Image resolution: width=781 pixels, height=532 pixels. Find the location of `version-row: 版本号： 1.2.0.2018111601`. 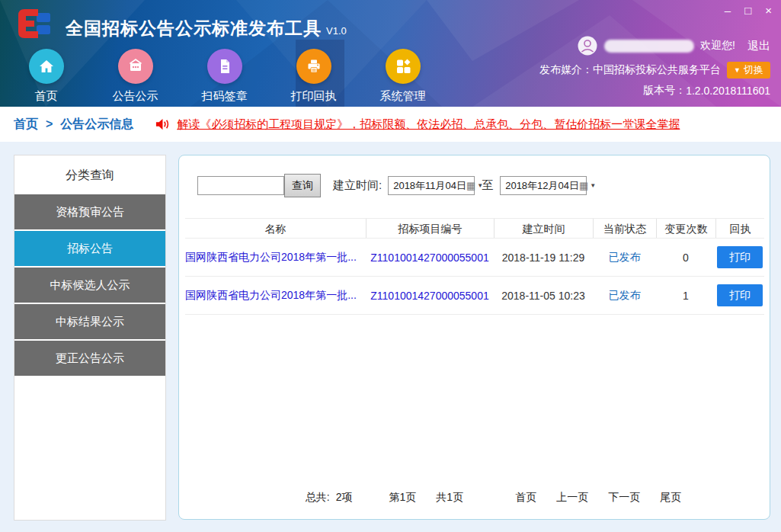

version-row: 版本号： 1.2.0.2018111601 is located at coordinates (655, 91).